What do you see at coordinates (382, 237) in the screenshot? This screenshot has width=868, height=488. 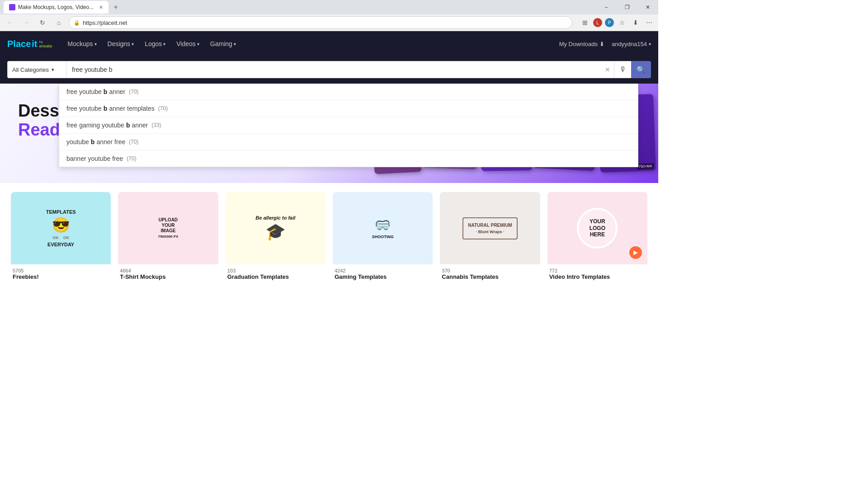 I see `card-gaming: 🥽 SHOOTING 4242 Gaming Templates` at bounding box center [382, 237].